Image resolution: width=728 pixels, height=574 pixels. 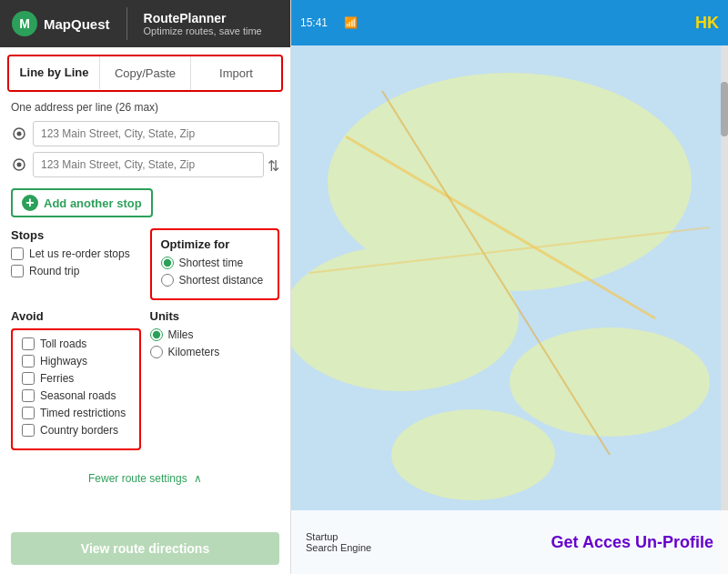 I want to click on reorder-stops-checkbox, so click(x=17, y=254).